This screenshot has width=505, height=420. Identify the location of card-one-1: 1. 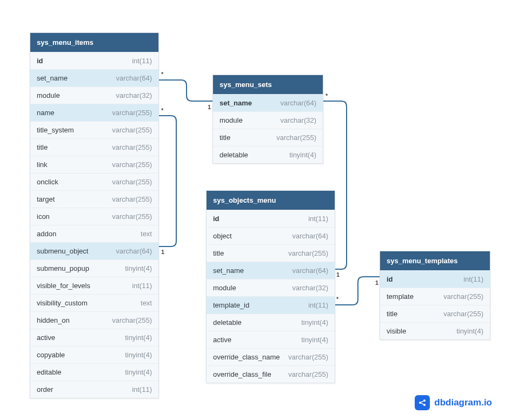
(209, 107).